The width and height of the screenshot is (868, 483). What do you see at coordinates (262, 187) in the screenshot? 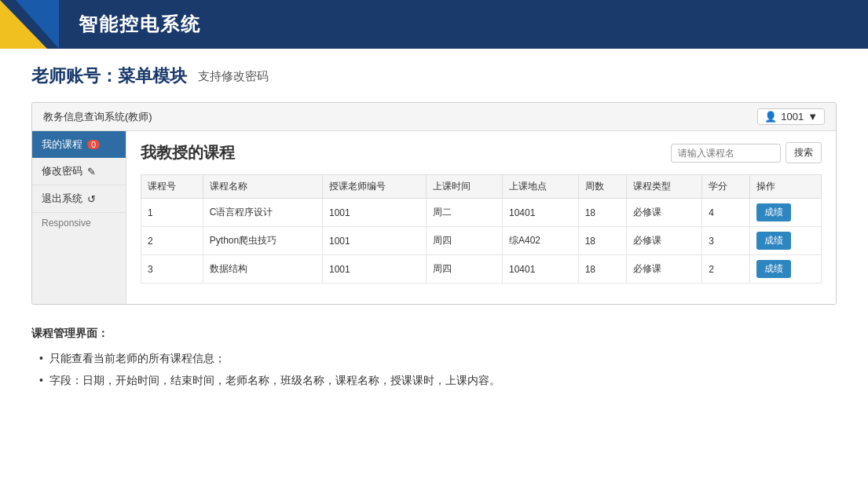
I see `table-column-header: 课程名称` at bounding box center [262, 187].